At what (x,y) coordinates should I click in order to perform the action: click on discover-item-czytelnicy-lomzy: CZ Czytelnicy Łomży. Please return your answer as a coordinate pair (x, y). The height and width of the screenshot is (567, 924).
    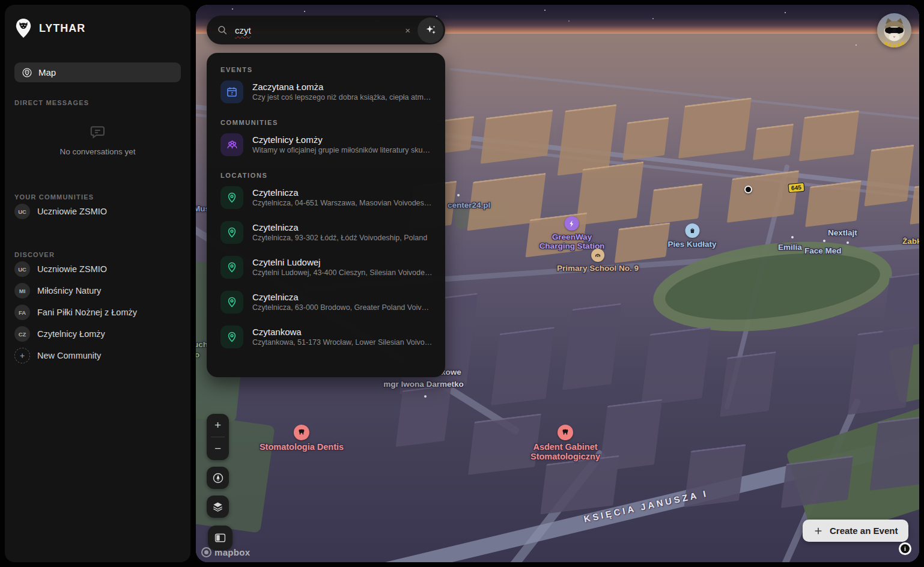
    Looking at the image, I should click on (97, 334).